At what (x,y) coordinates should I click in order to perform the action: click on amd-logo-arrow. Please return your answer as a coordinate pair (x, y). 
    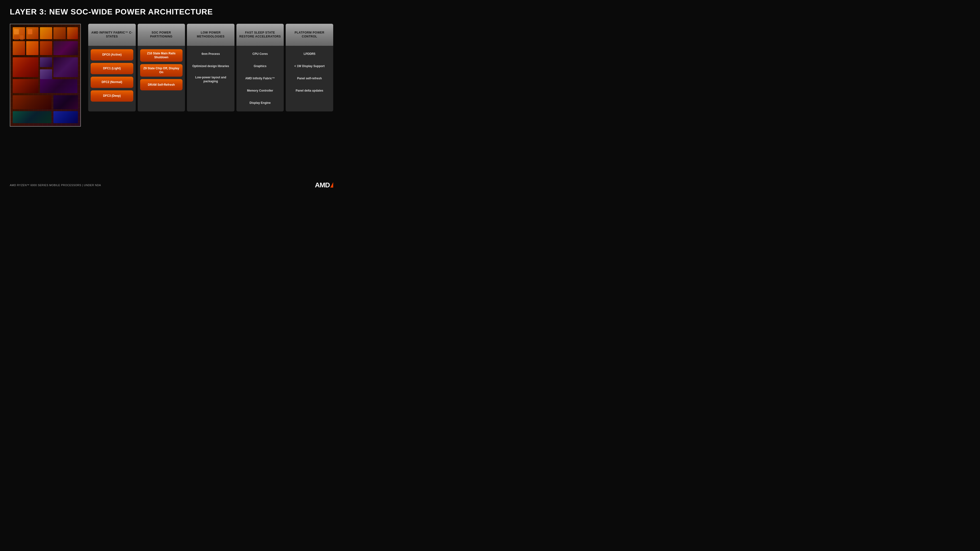
    Looking at the image, I should click on (332, 185).